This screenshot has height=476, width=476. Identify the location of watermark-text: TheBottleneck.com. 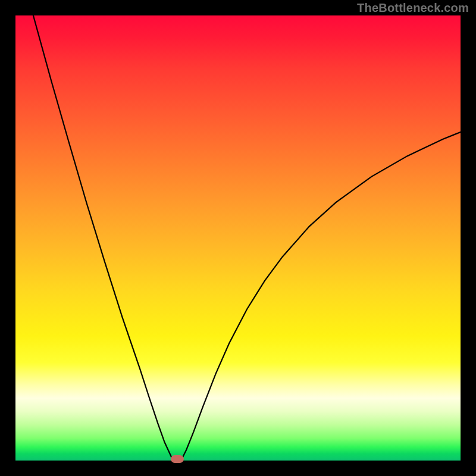
(413, 8).